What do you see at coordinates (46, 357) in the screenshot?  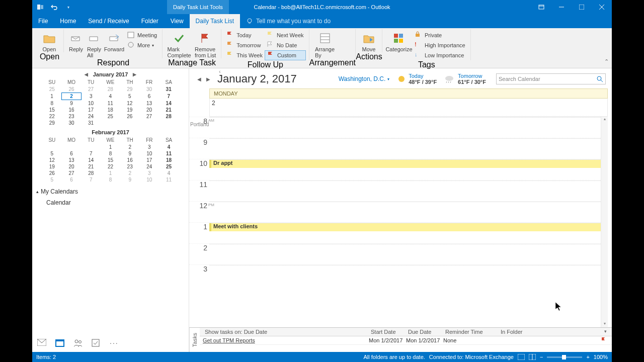 I see `status-items: Items: 2` at bounding box center [46, 357].